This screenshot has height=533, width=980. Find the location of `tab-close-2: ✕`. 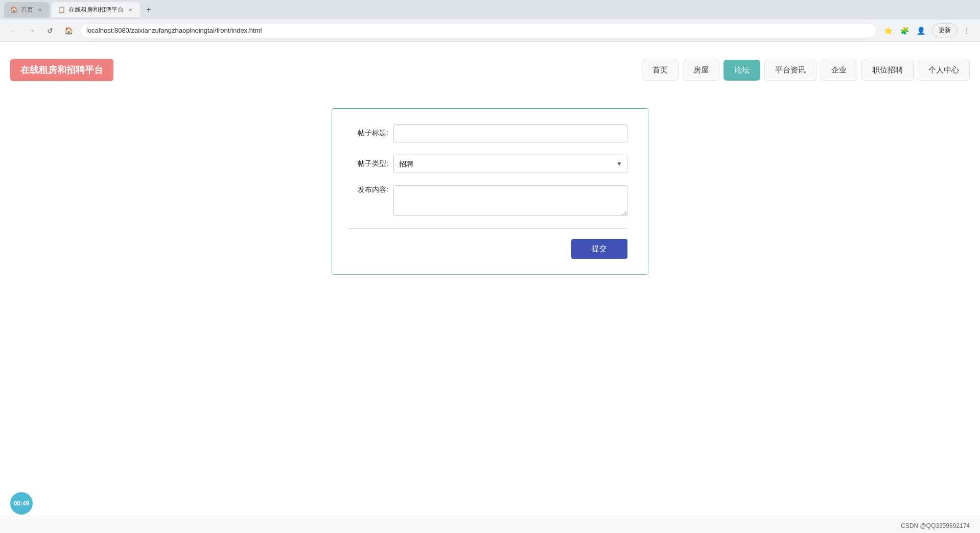

tab-close-2: ✕ is located at coordinates (130, 10).